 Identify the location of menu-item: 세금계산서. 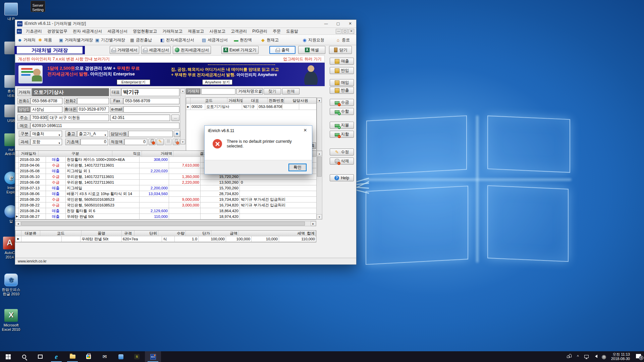
(117, 31).